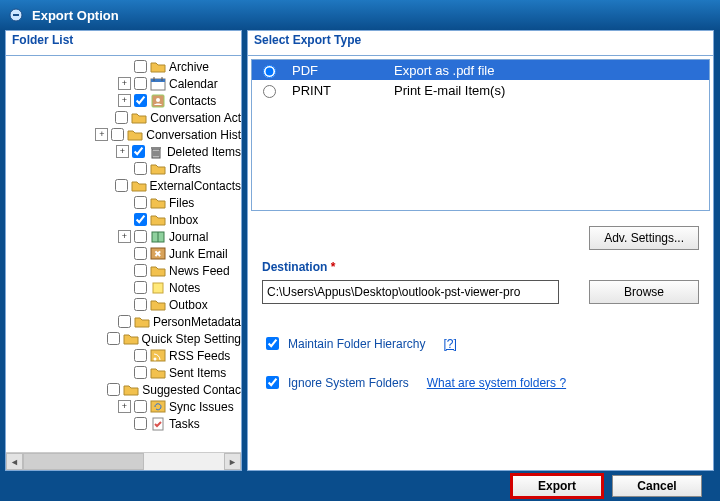 The height and width of the screenshot is (501, 720). Describe the element at coordinates (360, 486) in the screenshot. I see `footer-bar: Export Cancel` at that location.